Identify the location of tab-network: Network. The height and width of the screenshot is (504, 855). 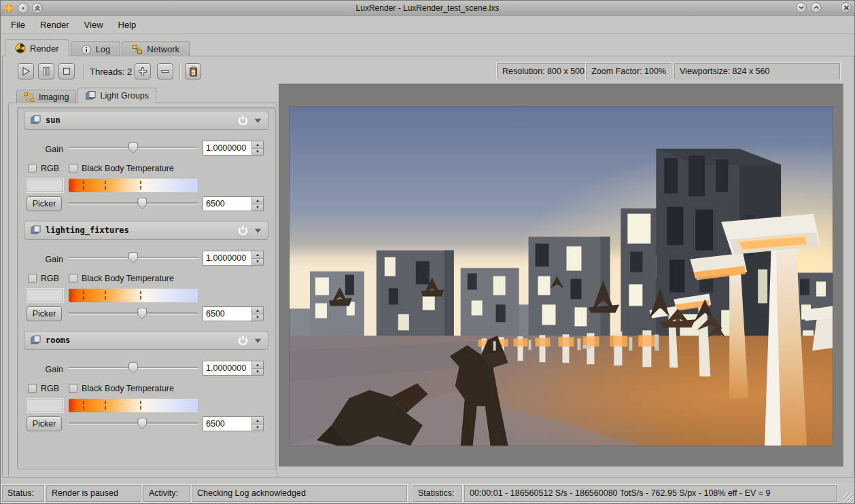
(156, 49).